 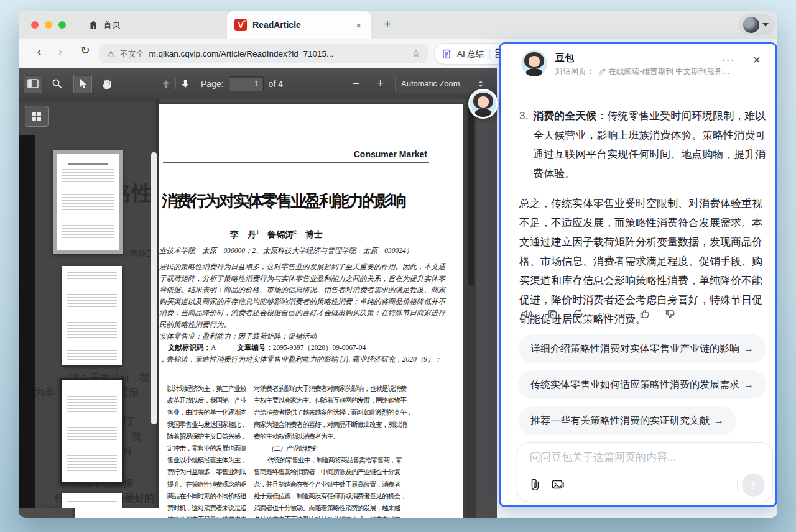 What do you see at coordinates (527, 314) in the screenshot?
I see `read-aloud-icon` at bounding box center [527, 314].